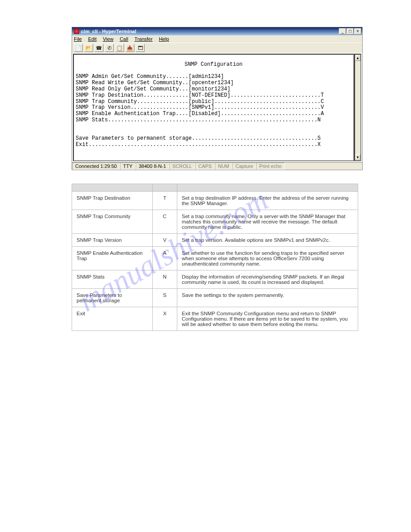  What do you see at coordinates (150, 77) in the screenshot?
I see `terminal-line: SNMP Admin Get/Set Community.......[admi…` at bounding box center [150, 77].